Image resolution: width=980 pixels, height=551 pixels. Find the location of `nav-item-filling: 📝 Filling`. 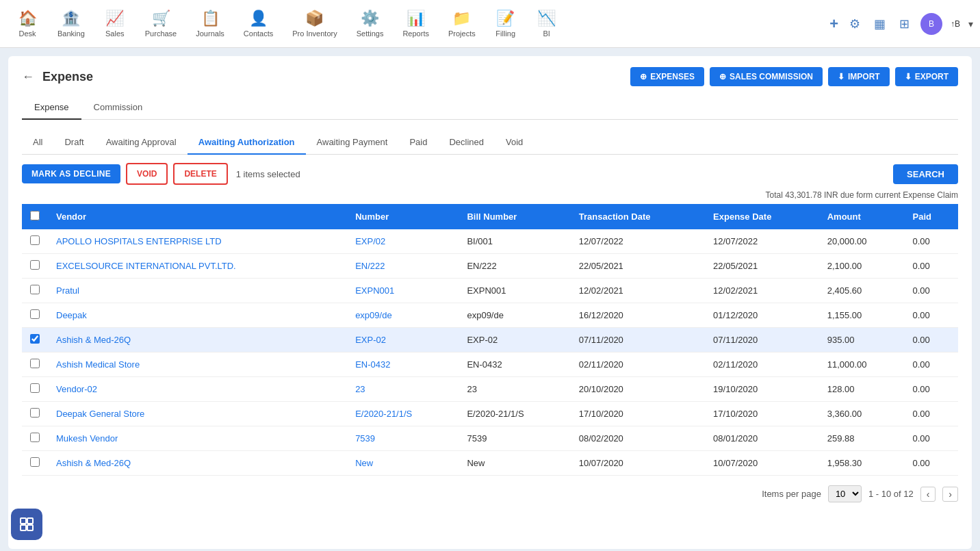

nav-item-filling: 📝 Filling is located at coordinates (506, 23).